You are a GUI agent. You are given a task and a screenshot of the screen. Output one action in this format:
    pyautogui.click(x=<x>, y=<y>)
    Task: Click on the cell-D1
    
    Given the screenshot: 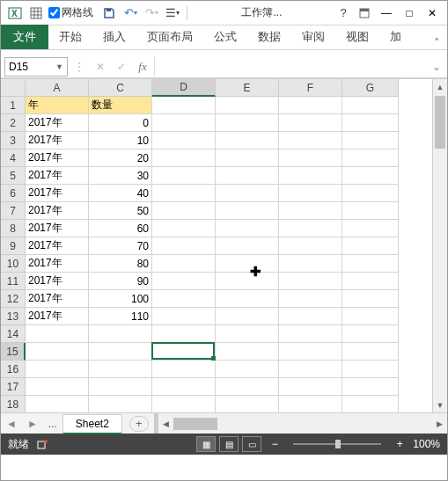 What is the action you would take?
    pyautogui.click(x=184, y=106)
    